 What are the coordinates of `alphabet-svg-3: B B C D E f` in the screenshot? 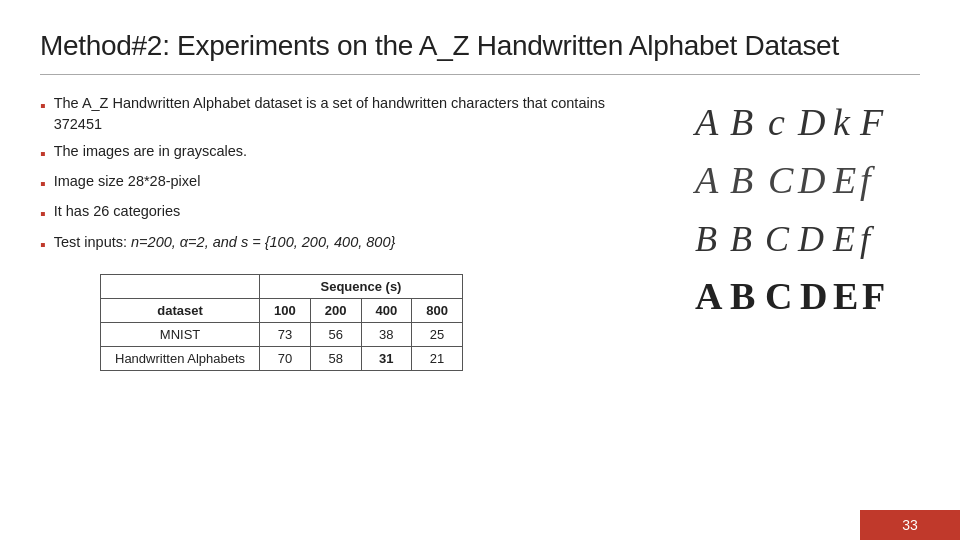 It's located at (790, 234).